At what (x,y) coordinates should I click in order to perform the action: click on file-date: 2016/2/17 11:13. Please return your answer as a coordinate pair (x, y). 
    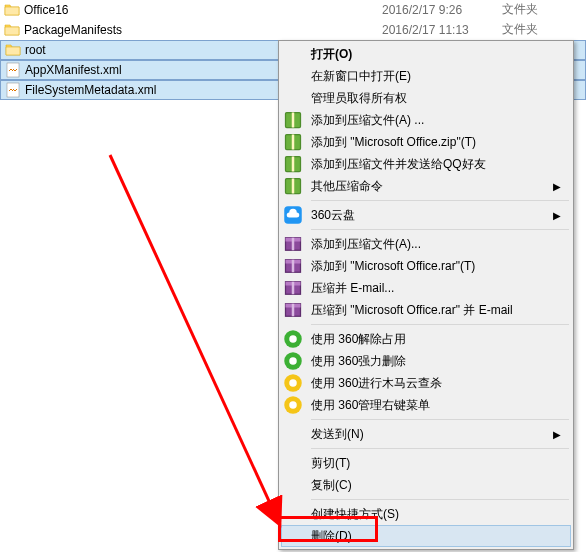
    Looking at the image, I should click on (442, 30).